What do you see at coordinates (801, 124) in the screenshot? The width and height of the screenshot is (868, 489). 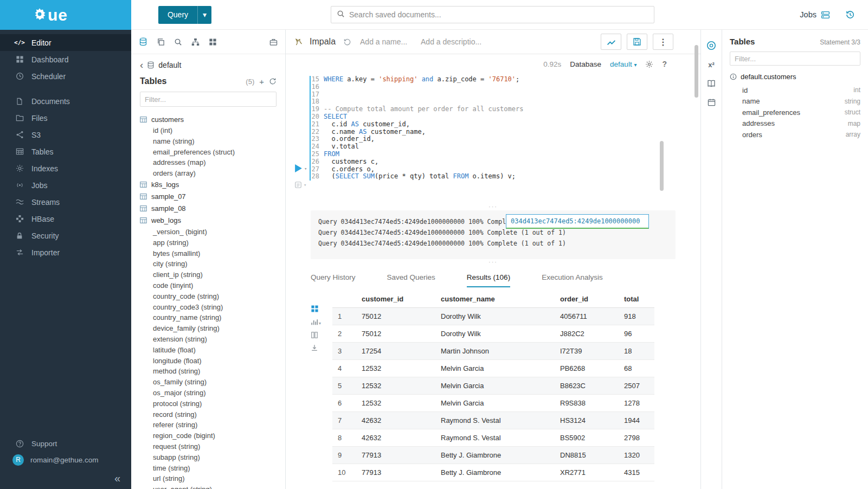 I see `column-item: addressesmap` at bounding box center [801, 124].